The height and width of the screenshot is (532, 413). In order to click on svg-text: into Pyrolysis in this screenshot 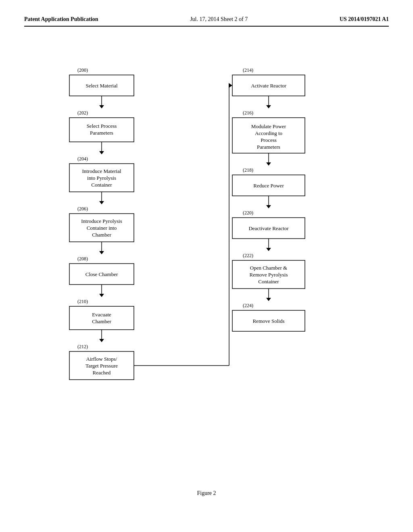, I will do `click(102, 178)`.